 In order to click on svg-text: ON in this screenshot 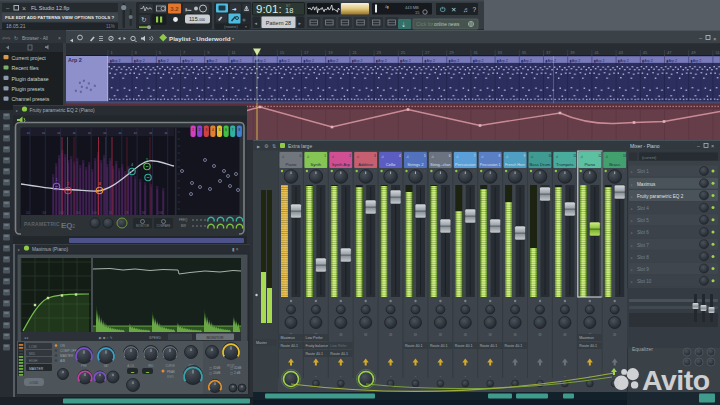, I will do `click(62, 346)`.